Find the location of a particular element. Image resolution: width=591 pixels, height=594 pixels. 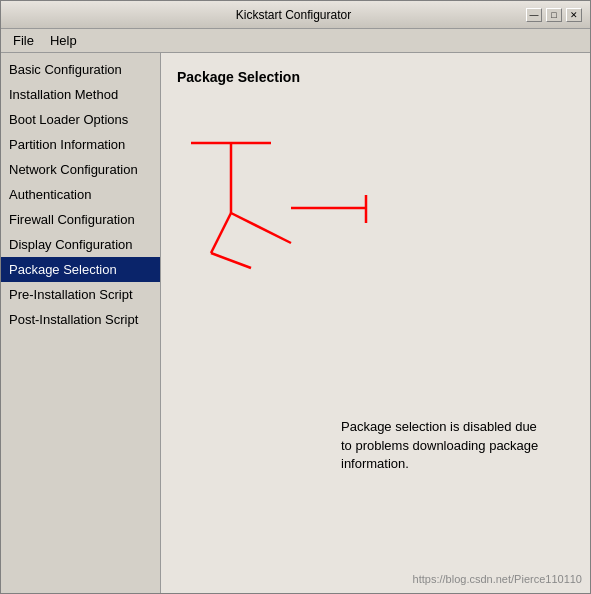

panel-title: Package Selection is located at coordinates (376, 77).